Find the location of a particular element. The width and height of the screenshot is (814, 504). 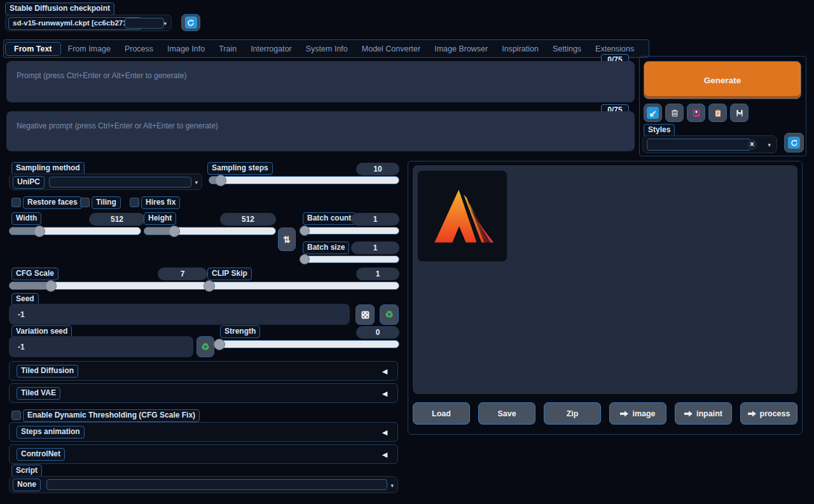

hires-fix-checkbox is located at coordinates (135, 202).